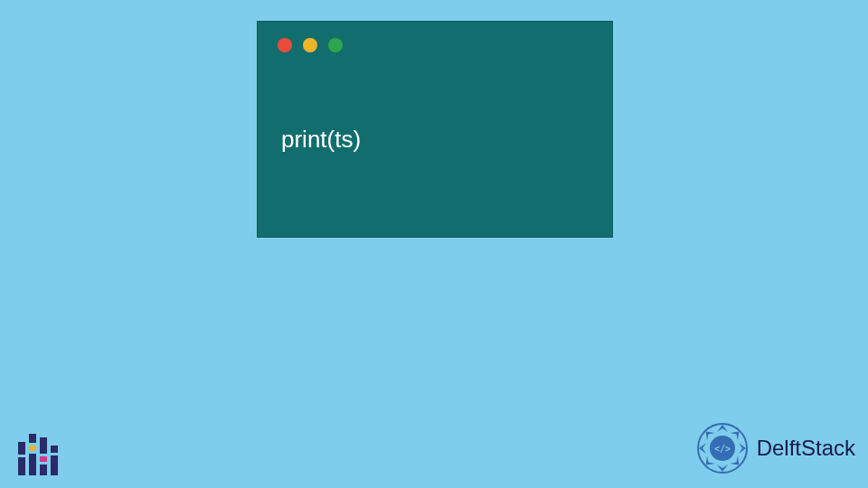 This screenshot has height=488, width=868. I want to click on window-traffic-lights, so click(310, 45).